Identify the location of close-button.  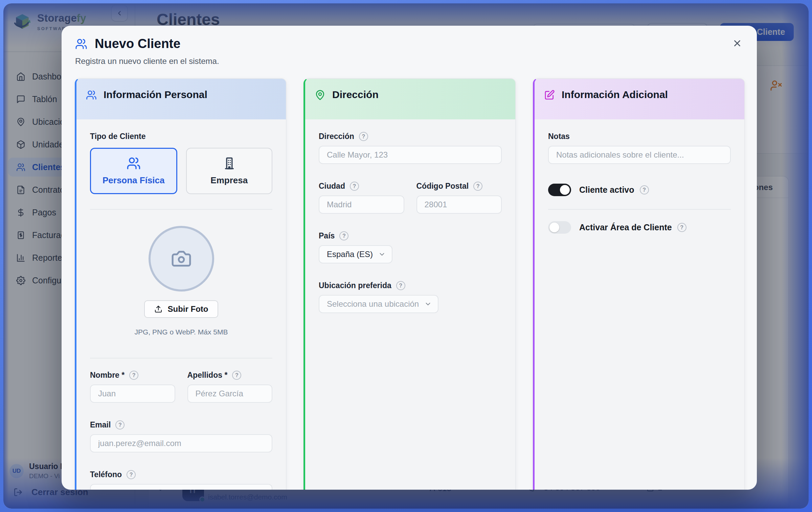
(737, 43).